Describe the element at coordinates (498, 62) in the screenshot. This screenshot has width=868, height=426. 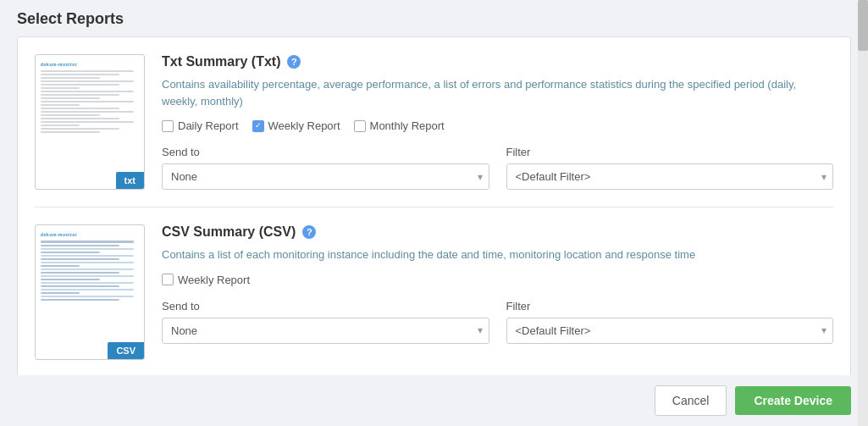
I see `report-title-row-txt: Txt Summary (Txt) ?` at that location.